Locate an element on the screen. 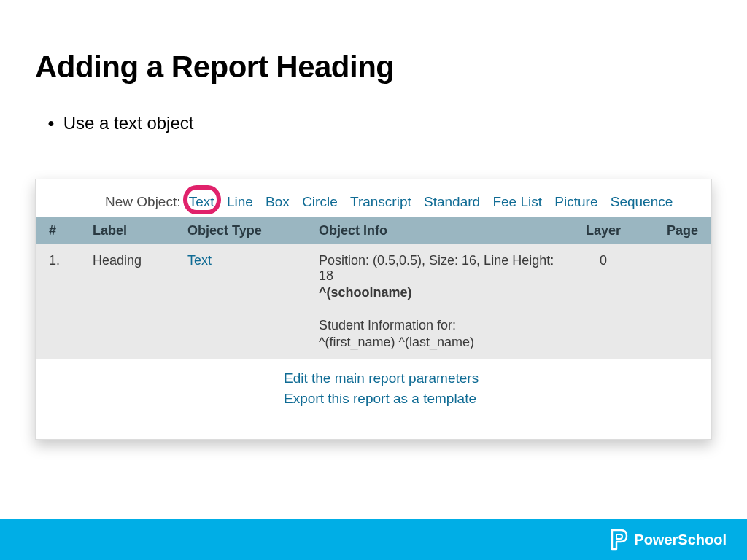 Image resolution: width=747 pixels, height=560 pixels. brand: PowerSchool is located at coordinates (668, 540).